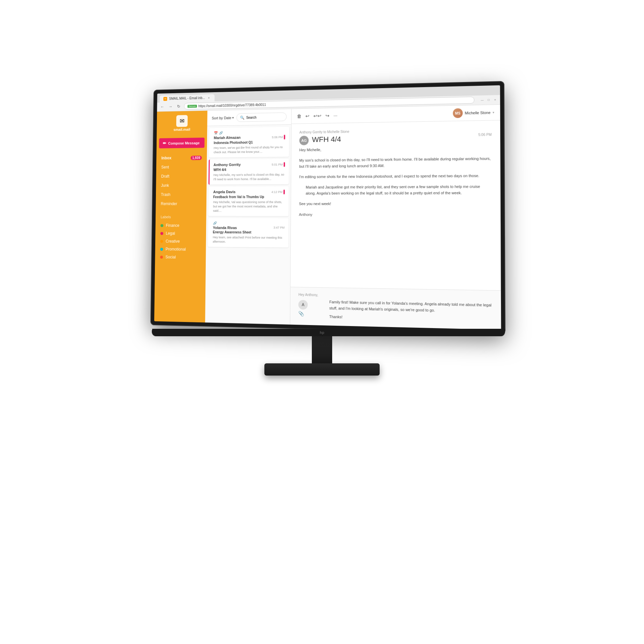  Describe the element at coordinates (181, 181) in the screenshot. I see `nav-items: Inbox 1,939 Sent Draft Junk` at that location.